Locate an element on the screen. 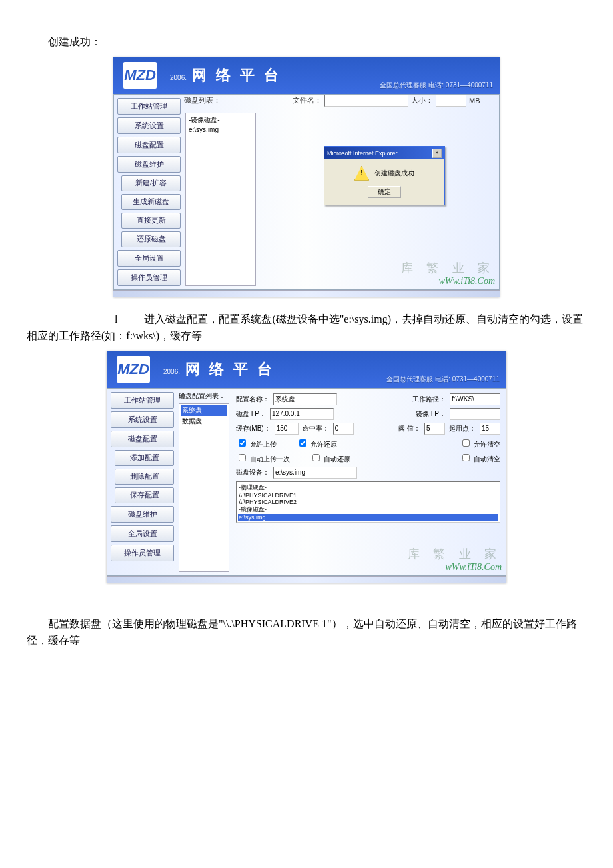 Image resolution: width=613 pixels, height=868 pixels. config-form: 配置名称： 工作路径： 磁盘 I P： 镜像 I P： 缓存 is located at coordinates (368, 482).